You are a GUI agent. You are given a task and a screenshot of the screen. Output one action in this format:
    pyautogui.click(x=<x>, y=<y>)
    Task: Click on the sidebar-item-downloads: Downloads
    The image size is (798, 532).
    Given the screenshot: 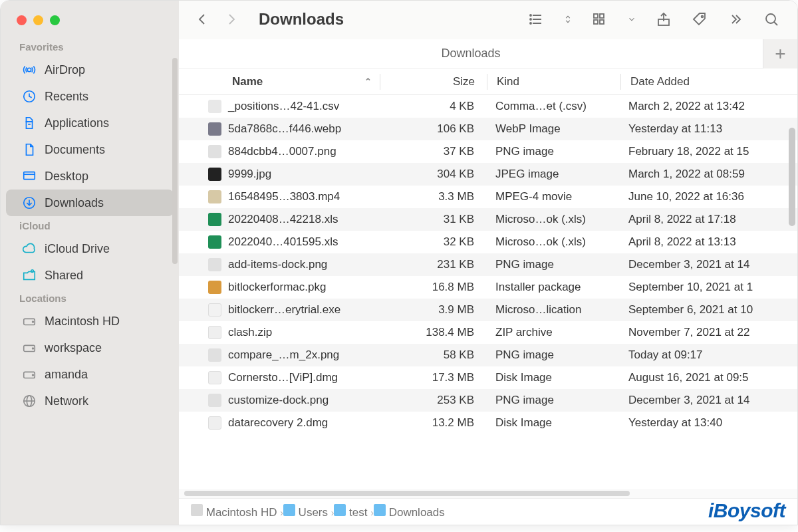 What is the action you would take?
    pyautogui.click(x=90, y=203)
    